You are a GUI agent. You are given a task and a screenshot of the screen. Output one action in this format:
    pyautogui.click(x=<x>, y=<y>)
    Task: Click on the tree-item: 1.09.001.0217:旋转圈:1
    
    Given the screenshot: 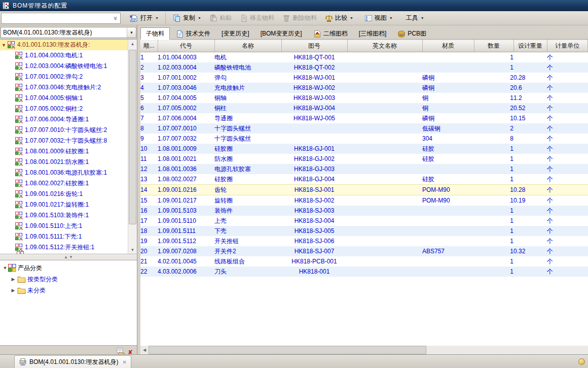 What is the action you would take?
    pyautogui.click(x=64, y=205)
    